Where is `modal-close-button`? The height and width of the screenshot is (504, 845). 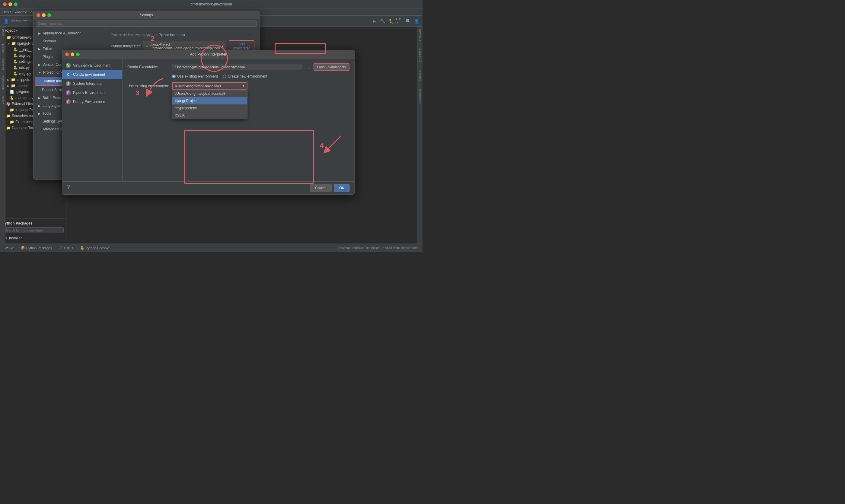
modal-close-button is located at coordinates (38, 15).